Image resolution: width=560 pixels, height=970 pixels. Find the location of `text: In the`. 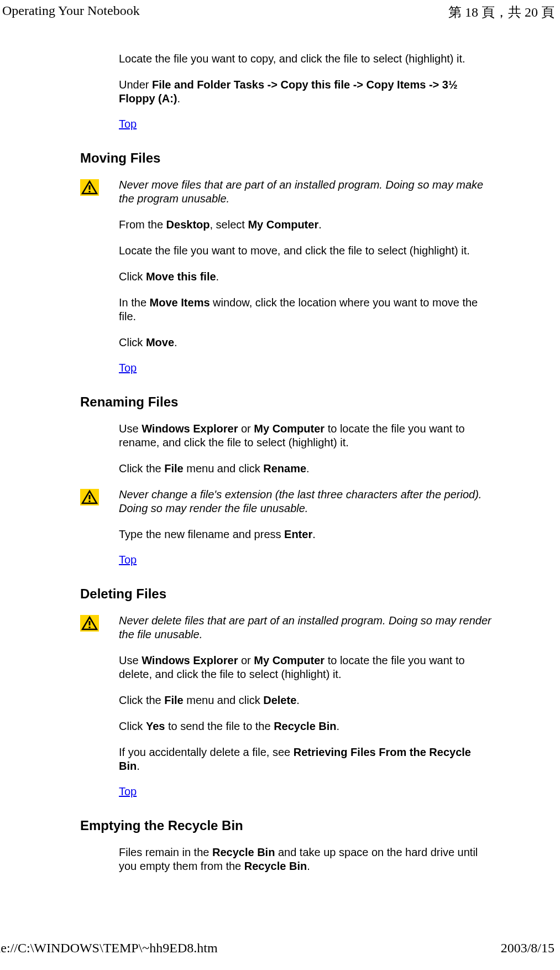

text: In the is located at coordinates (134, 303).